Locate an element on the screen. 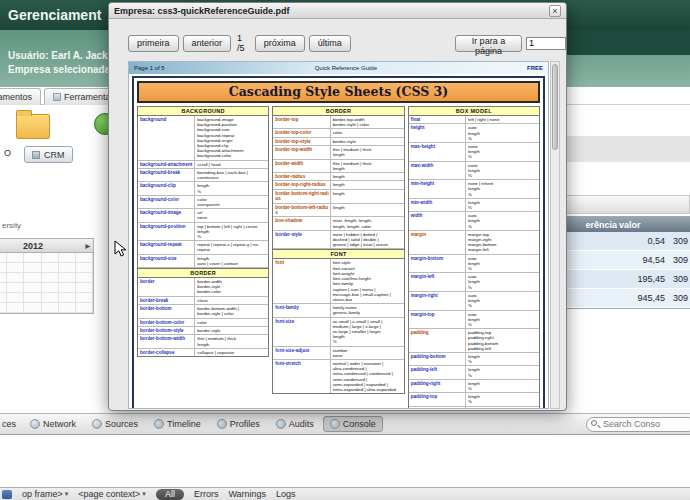 This screenshot has width=690, height=500. pdf-property: border-radius is located at coordinates (302, 176).